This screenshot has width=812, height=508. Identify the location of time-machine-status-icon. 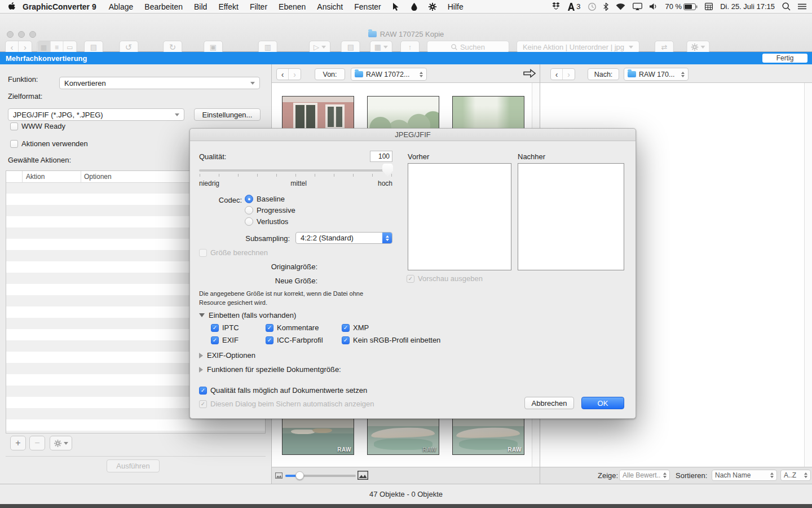
(592, 7).